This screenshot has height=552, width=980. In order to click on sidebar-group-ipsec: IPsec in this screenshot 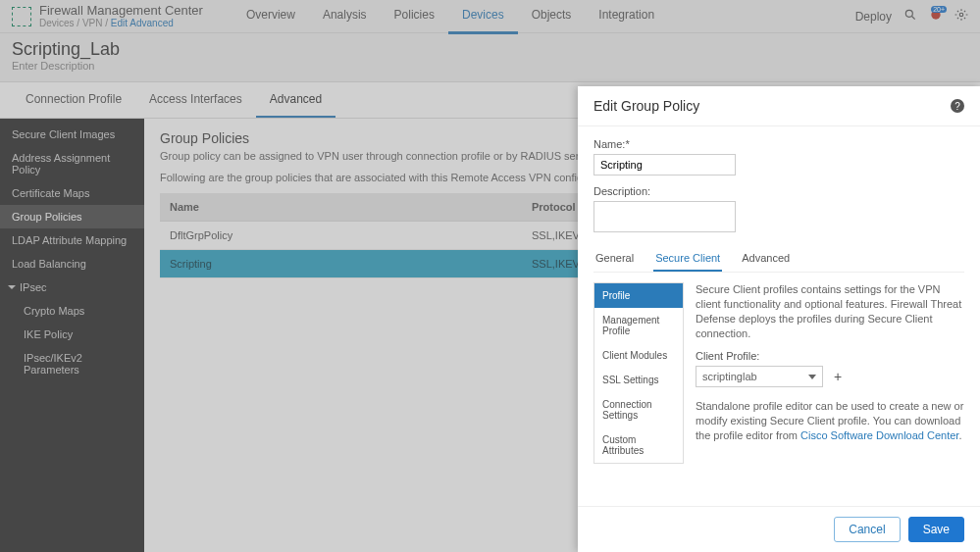, I will do `click(73, 287)`.